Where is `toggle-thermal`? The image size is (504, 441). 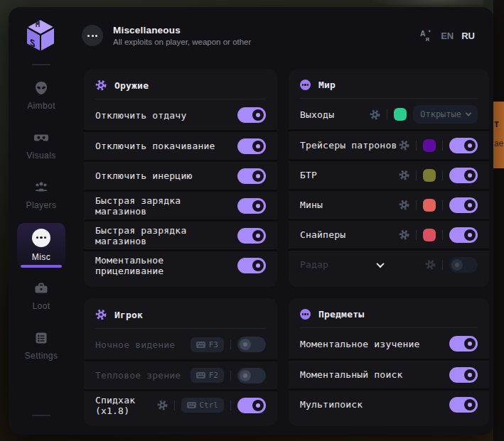
toggle-thermal is located at coordinates (252, 376).